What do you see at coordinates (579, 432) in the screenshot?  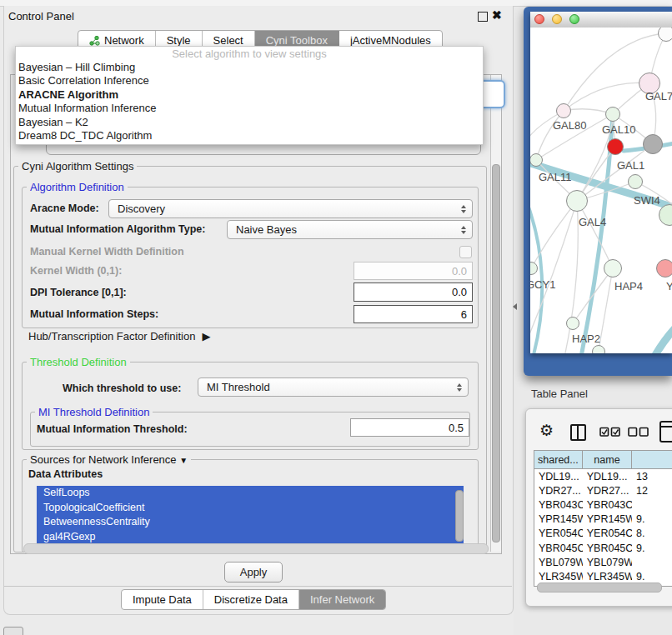 I see `columns-icon` at bounding box center [579, 432].